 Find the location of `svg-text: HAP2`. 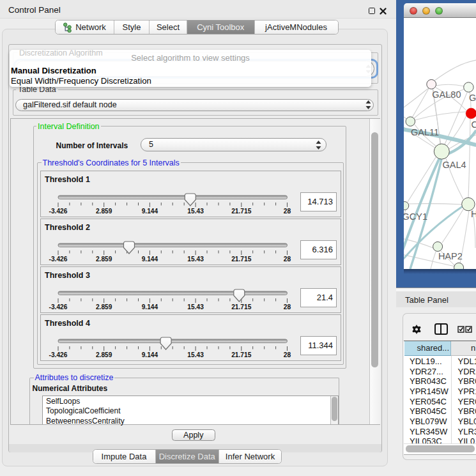

svg-text: HAP2 is located at coordinates (450, 256).